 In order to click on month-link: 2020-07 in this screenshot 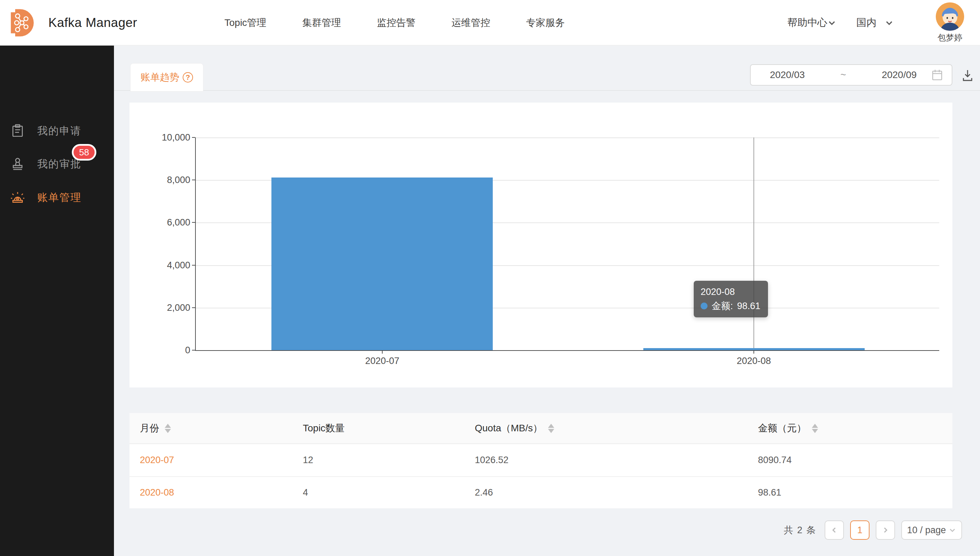, I will do `click(157, 460)`.